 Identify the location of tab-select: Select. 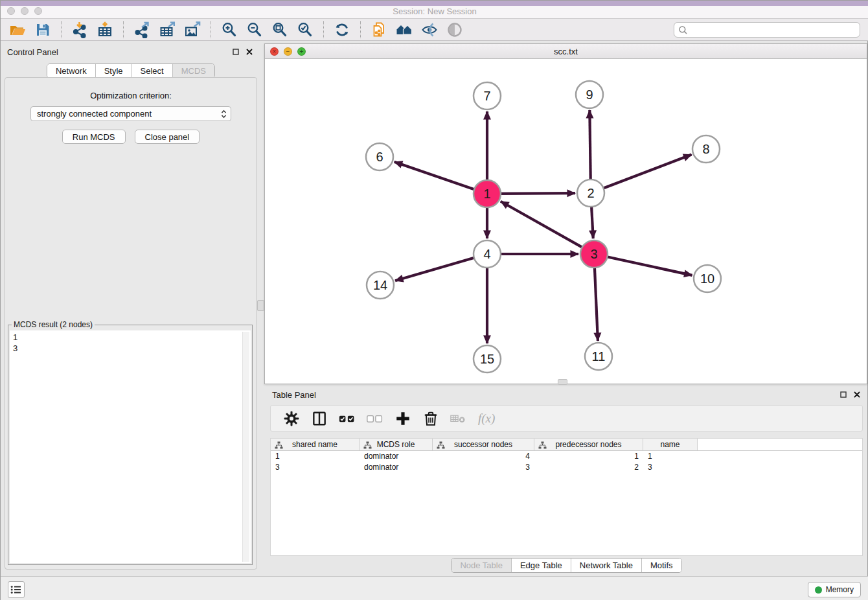
(152, 71).